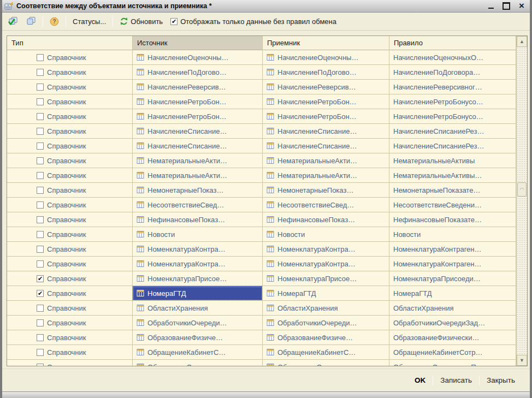  What do you see at coordinates (522, 189) in the screenshot?
I see `scrollbar-thumb` at bounding box center [522, 189].